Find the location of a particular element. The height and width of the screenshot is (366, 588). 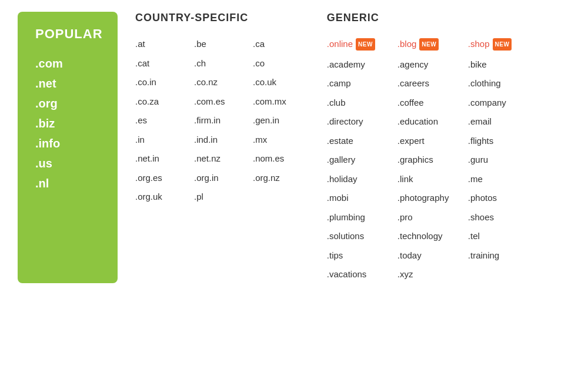

generic-tld-item: .bike is located at coordinates (500, 65).